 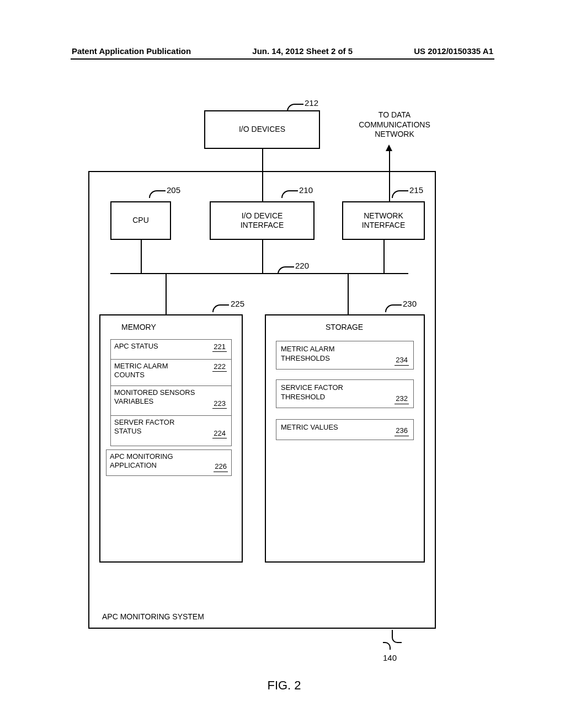 What do you see at coordinates (262, 221) in the screenshot?
I see `io-interface-box: I/O DEVICE INTERFACE` at bounding box center [262, 221].